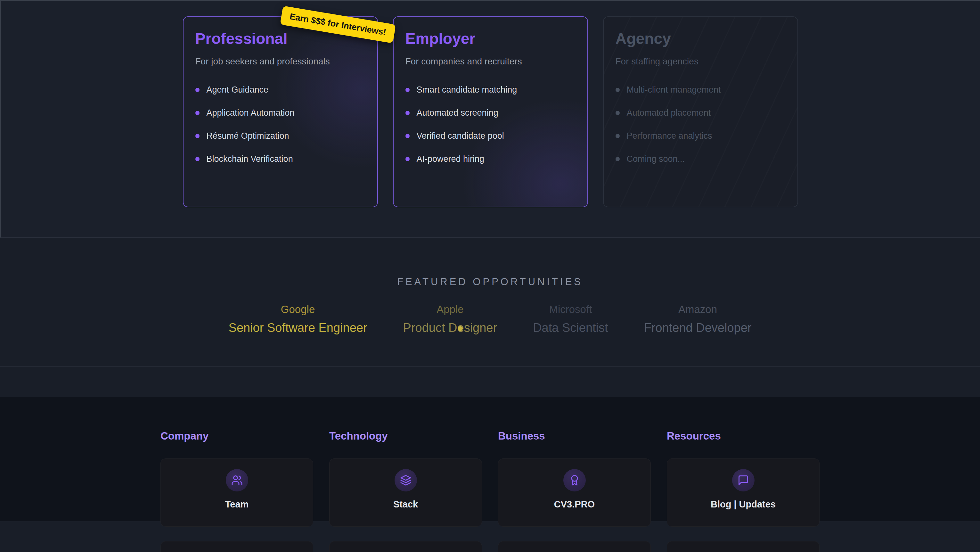 Image resolution: width=980 pixels, height=552 pixels. What do you see at coordinates (281, 90) in the screenshot?
I see `plan-feature: Agent Guidance` at bounding box center [281, 90].